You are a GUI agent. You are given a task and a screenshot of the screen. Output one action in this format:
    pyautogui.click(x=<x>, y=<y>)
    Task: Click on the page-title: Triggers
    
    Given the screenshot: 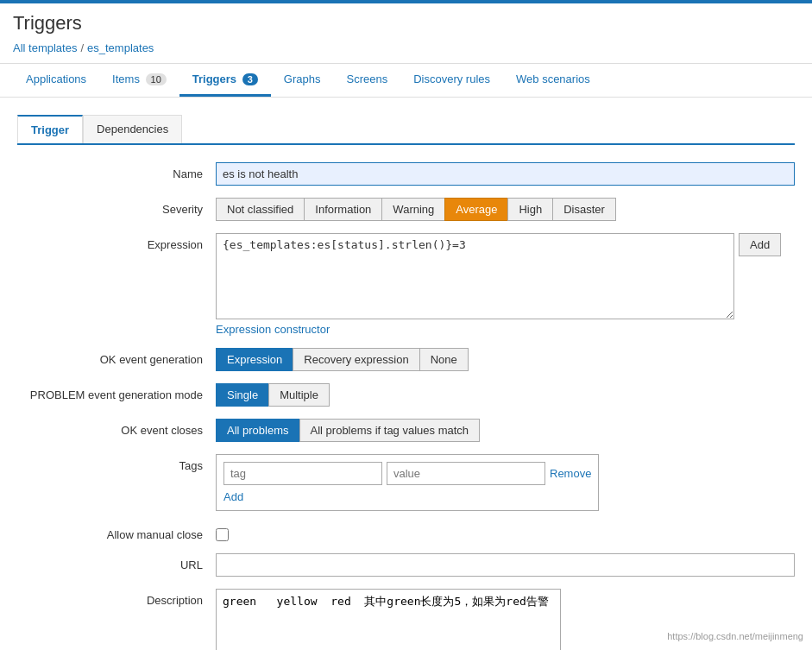 What is the action you would take?
    pyautogui.click(x=406, y=23)
    